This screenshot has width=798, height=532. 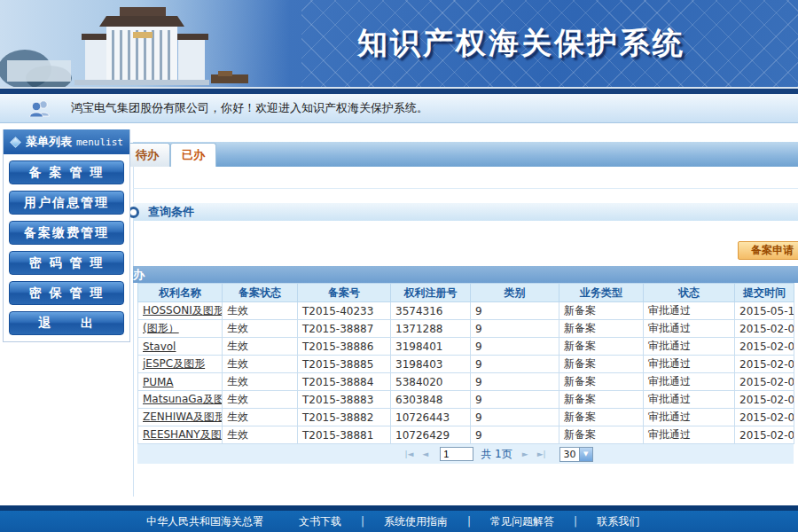 What do you see at coordinates (522, 521) in the screenshot?
I see `footer-link-faq: 常见问题解答` at bounding box center [522, 521].